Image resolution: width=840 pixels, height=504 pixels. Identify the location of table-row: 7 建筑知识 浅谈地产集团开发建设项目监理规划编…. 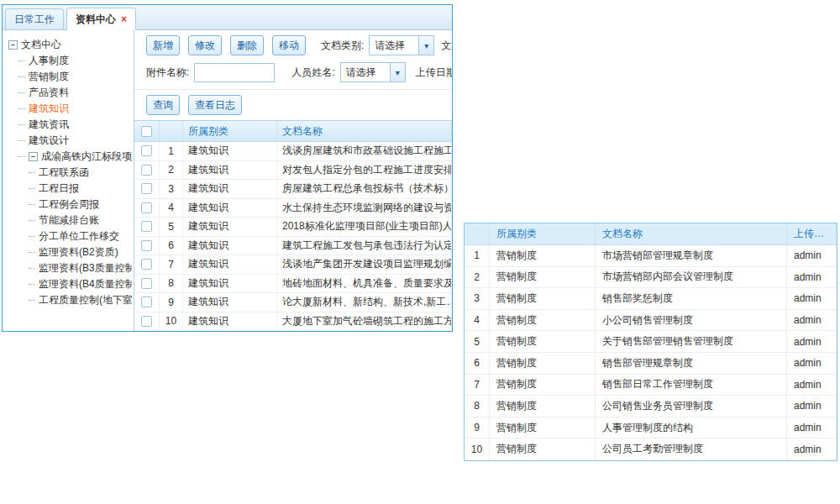
(293, 265).